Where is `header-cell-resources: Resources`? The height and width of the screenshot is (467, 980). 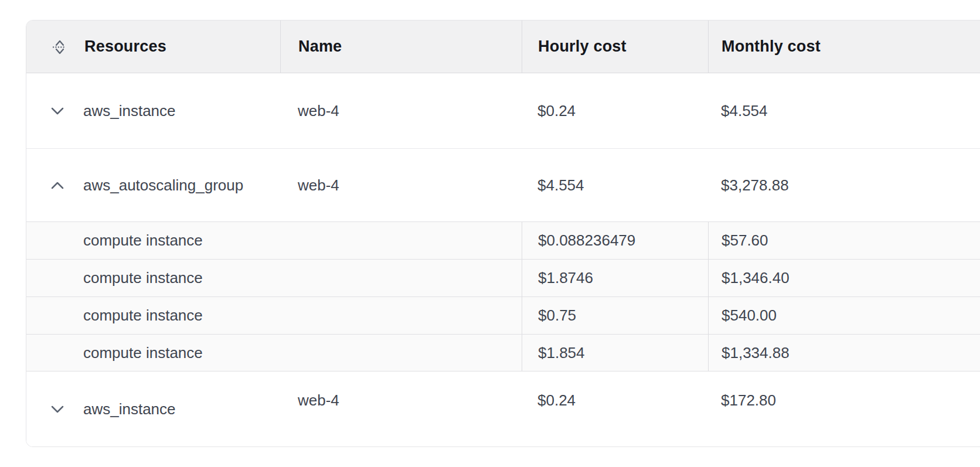 header-cell-resources: Resources is located at coordinates (154, 47).